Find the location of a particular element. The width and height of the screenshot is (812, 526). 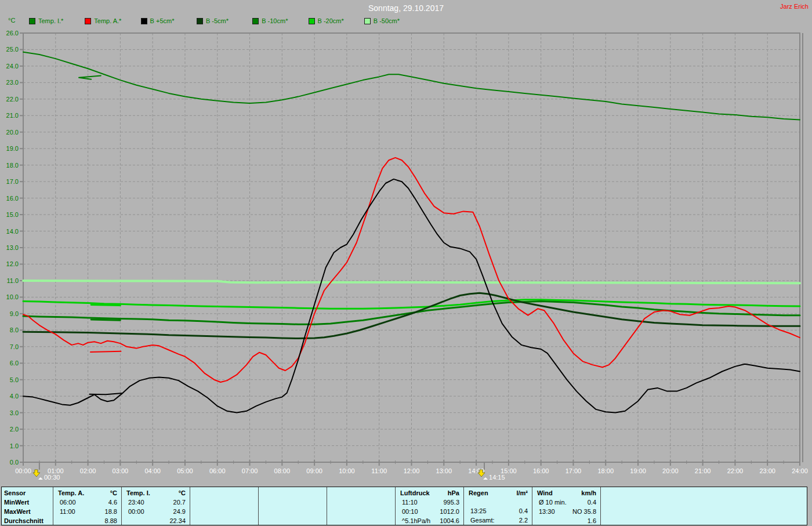

y-axis-label: 18.0 is located at coordinates (13, 165).